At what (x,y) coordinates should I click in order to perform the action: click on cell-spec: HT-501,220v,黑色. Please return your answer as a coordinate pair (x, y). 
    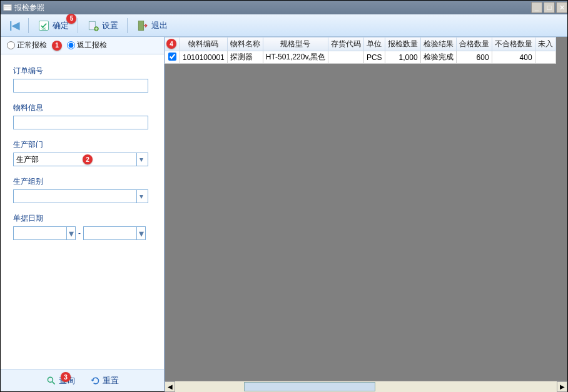
    Looking at the image, I should click on (295, 58).